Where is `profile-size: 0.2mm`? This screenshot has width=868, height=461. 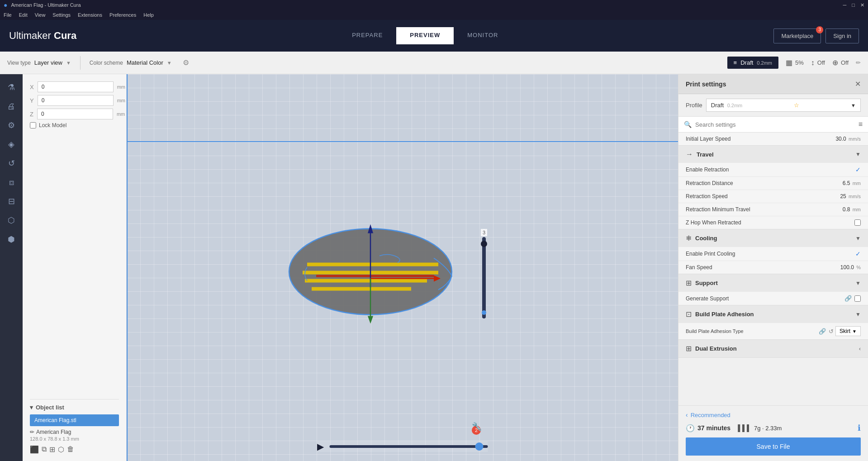
profile-size: 0.2mm is located at coordinates (764, 63).